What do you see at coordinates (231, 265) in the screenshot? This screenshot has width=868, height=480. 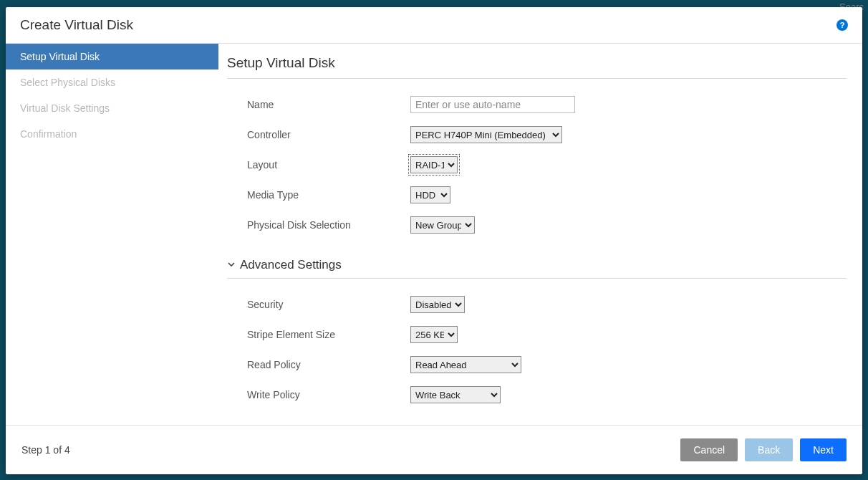 I see `chevron-down-icon` at bounding box center [231, 265].